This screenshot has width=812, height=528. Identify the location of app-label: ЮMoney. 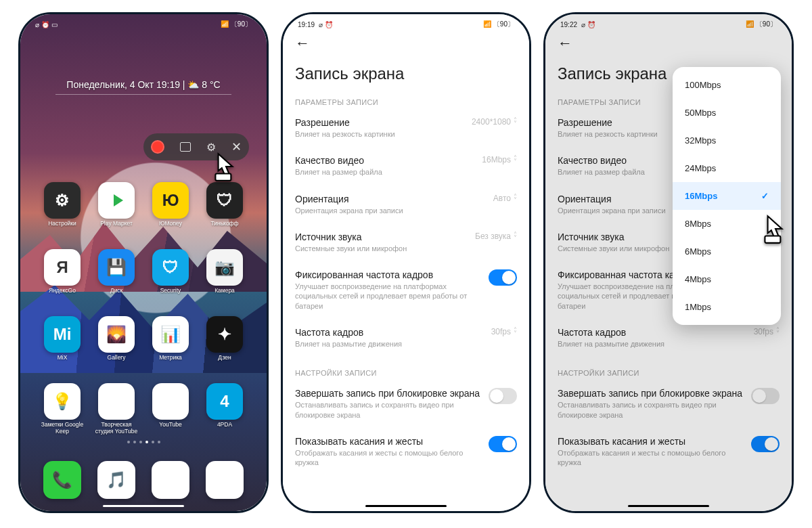
(171, 223).